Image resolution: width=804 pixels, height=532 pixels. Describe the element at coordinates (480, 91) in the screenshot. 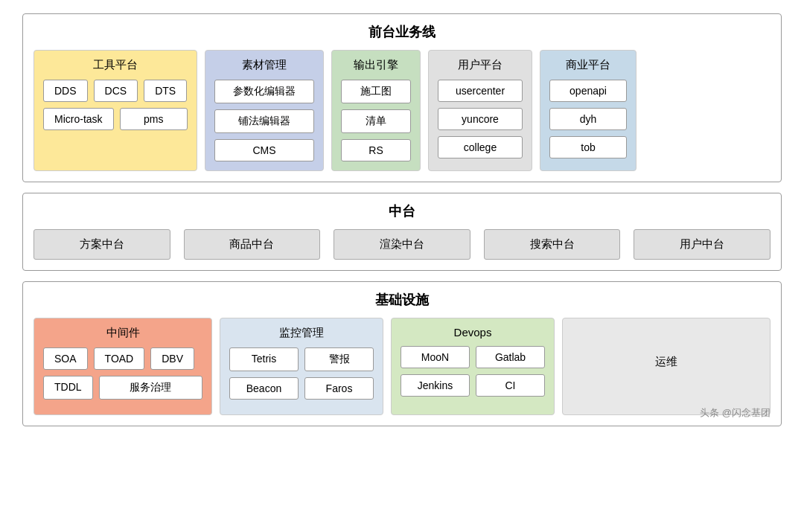

I see `user-platform-item-0: usercenter` at that location.